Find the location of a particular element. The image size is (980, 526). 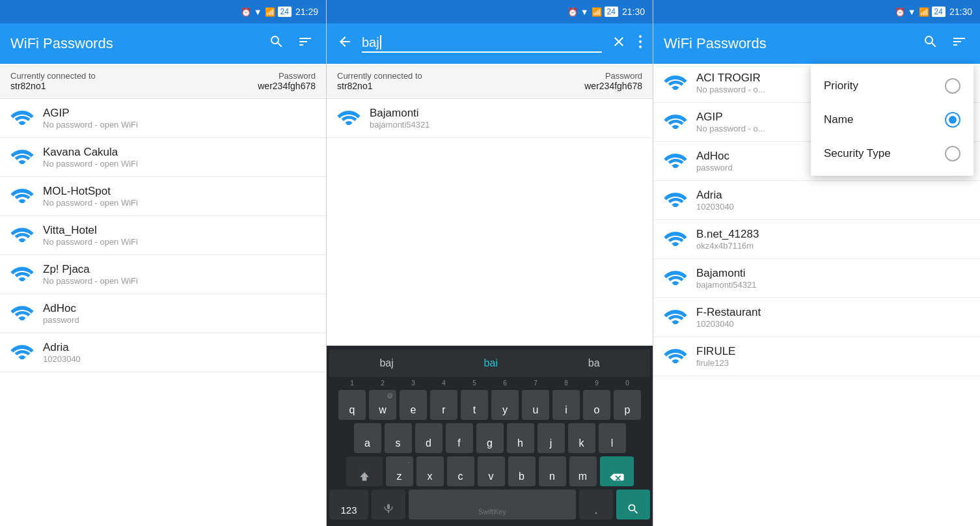

wifi-sub: No password - o... is located at coordinates (731, 129).